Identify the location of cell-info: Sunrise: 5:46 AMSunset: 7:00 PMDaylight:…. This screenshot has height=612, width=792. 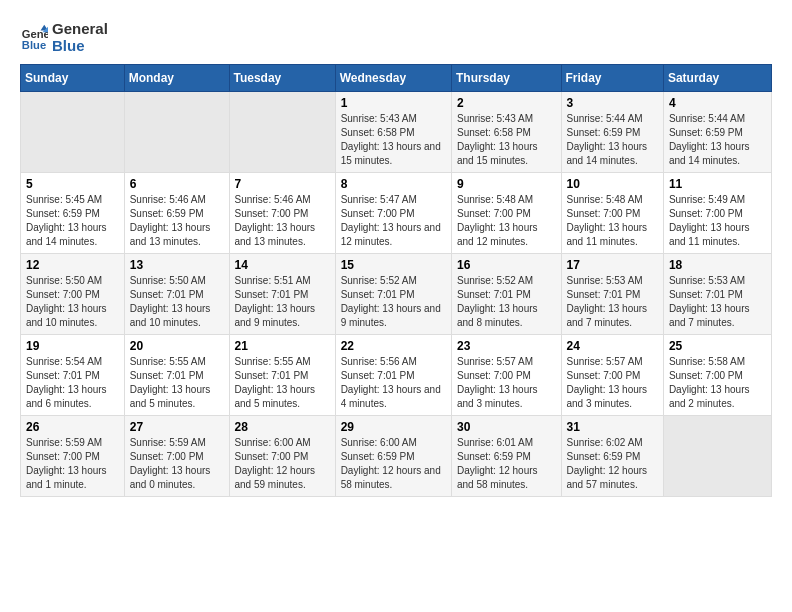
(276, 220).